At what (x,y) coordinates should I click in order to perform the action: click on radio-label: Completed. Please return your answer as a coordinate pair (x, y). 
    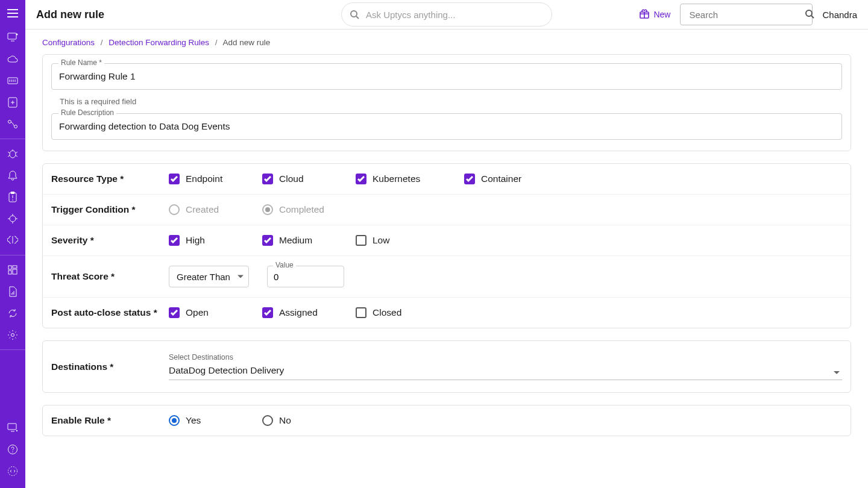
    Looking at the image, I should click on (301, 210).